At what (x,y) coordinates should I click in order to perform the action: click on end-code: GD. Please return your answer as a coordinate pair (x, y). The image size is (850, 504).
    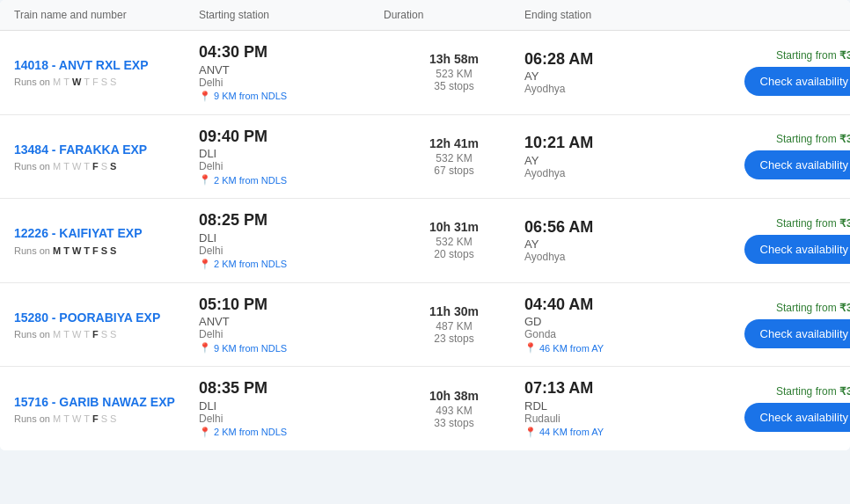
    Looking at the image, I should click on (612, 322).